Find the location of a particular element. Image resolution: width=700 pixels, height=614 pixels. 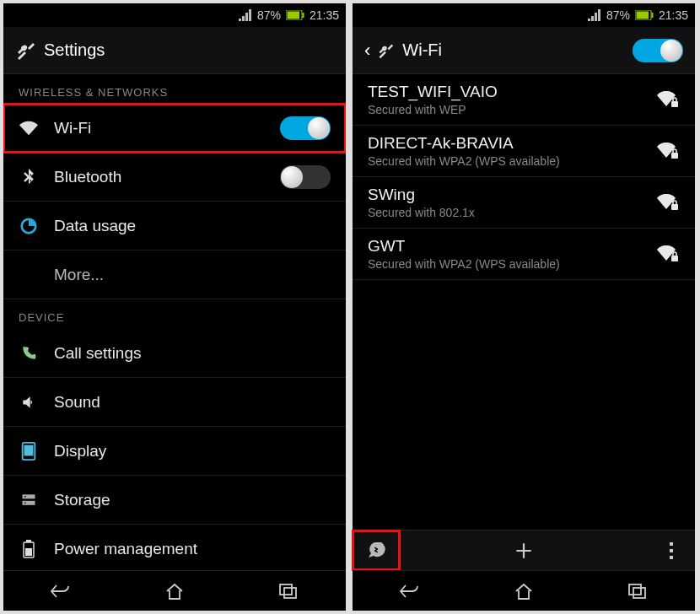

network-name: DIRECT-Ak-BRAVIA is located at coordinates (506, 143).